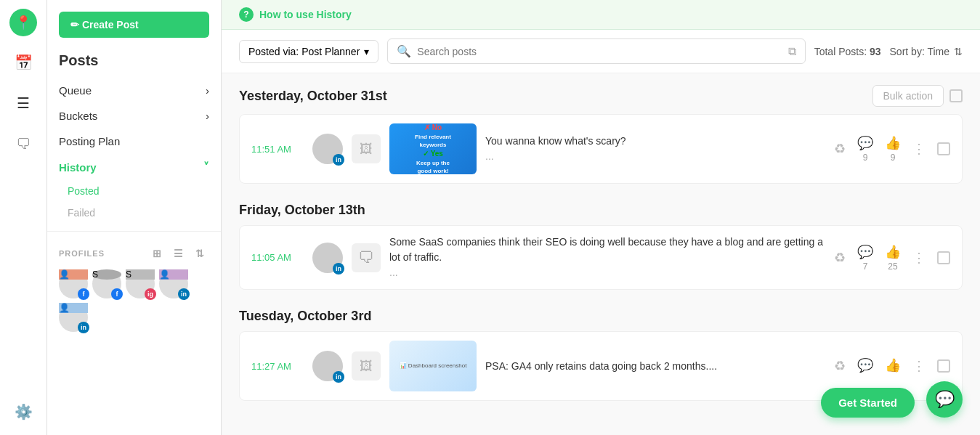  I want to click on sidebar-sub-item-posted: Posted, so click(134, 191).